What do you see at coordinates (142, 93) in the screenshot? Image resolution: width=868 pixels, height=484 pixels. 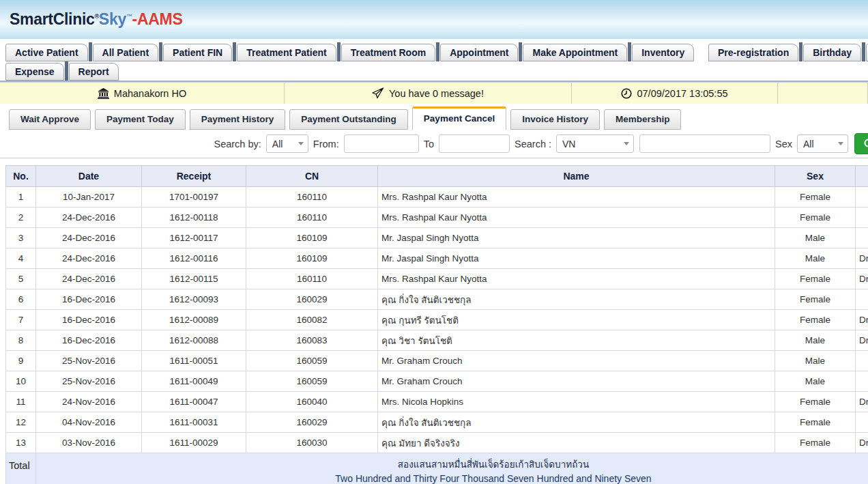 I see `branch-cell: Mahanakorn HO` at bounding box center [142, 93].